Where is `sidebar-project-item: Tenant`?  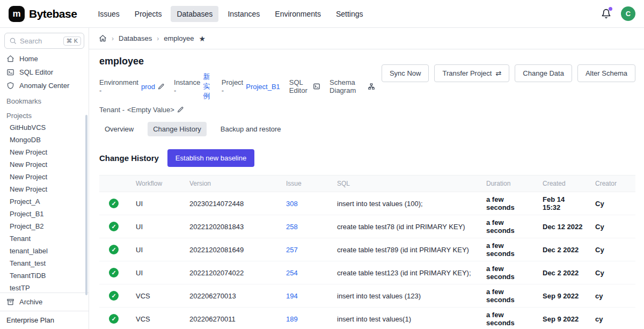 sidebar-project-item: Tenant is located at coordinates (44, 238).